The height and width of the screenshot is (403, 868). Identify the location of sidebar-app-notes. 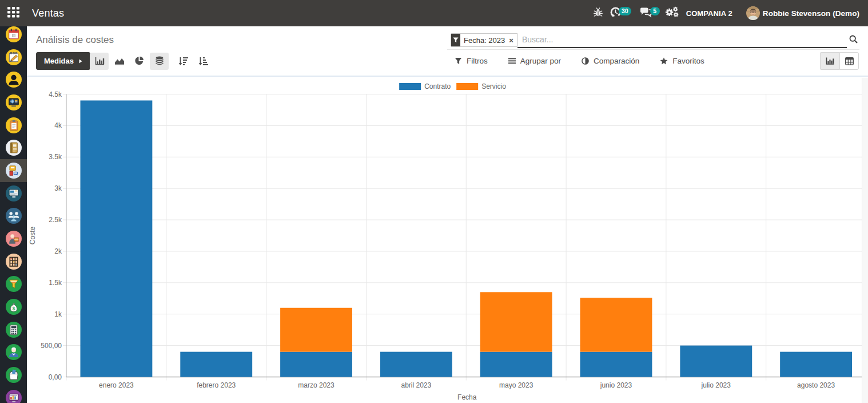
(14, 57).